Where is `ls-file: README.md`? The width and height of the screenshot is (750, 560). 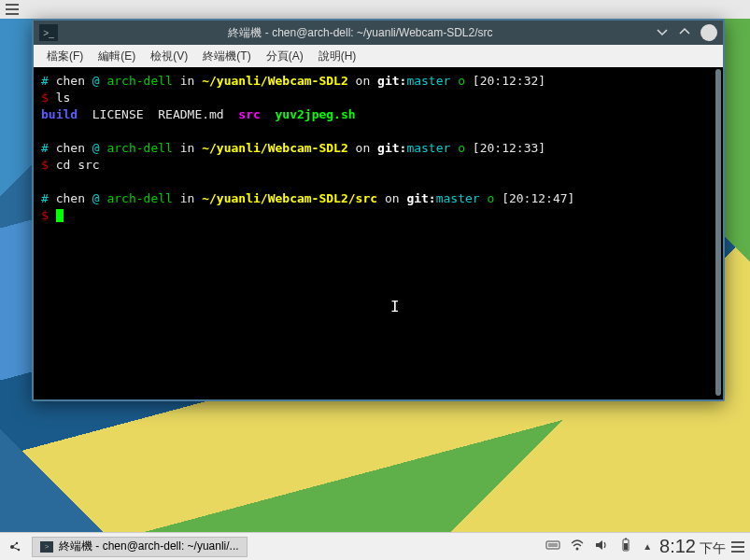 ls-file: README.md is located at coordinates (191, 114).